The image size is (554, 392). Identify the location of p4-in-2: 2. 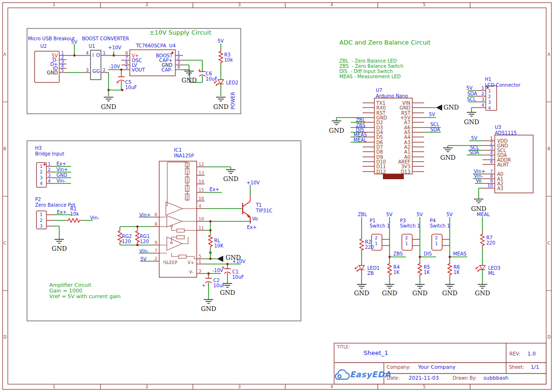
(436, 238).